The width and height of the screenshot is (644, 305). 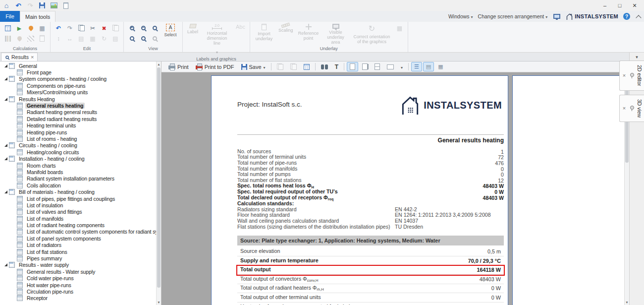 What do you see at coordinates (264, 33) in the screenshot?
I see `import-underlay-button: Import underlay` at bounding box center [264, 33].